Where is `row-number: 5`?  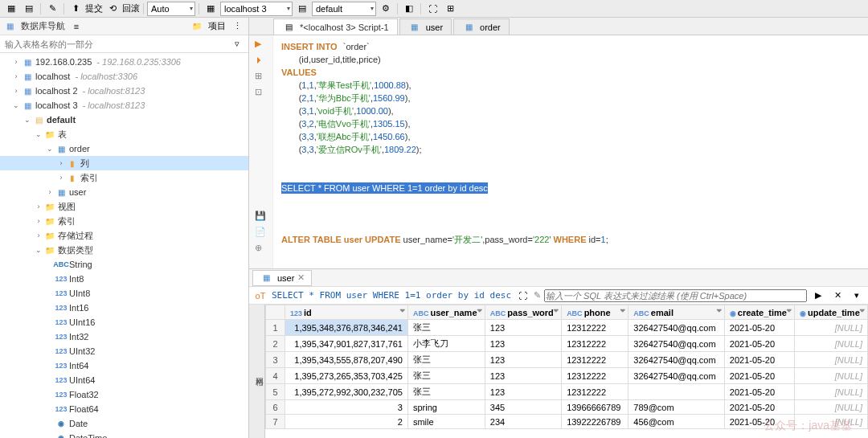 row-number: 5 is located at coordinates (276, 392).